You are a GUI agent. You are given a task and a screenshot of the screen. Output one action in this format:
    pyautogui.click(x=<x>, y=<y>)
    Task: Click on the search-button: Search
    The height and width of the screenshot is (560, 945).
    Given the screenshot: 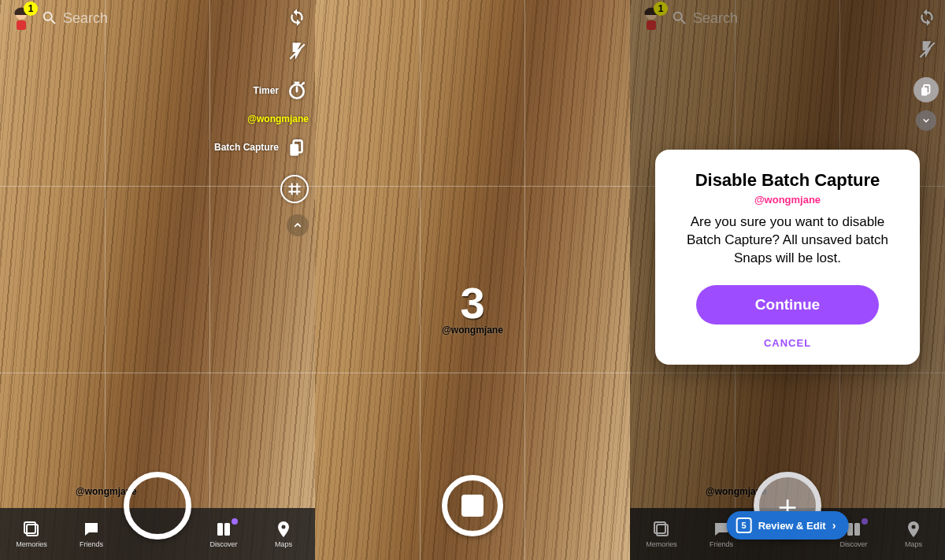 What is the action you would take?
    pyautogui.click(x=74, y=18)
    